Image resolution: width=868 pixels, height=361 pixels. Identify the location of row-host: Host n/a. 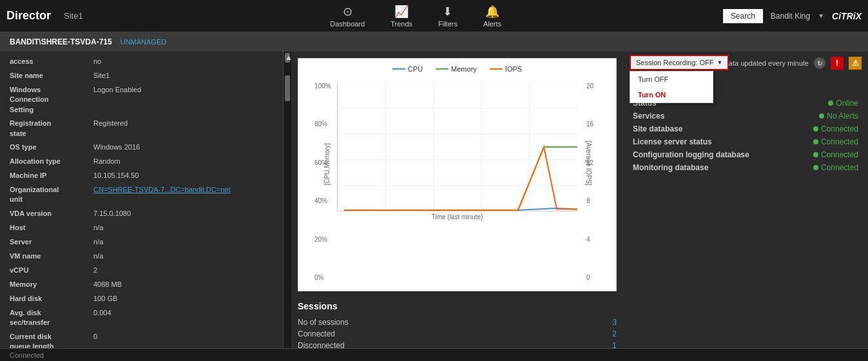
(142, 228).